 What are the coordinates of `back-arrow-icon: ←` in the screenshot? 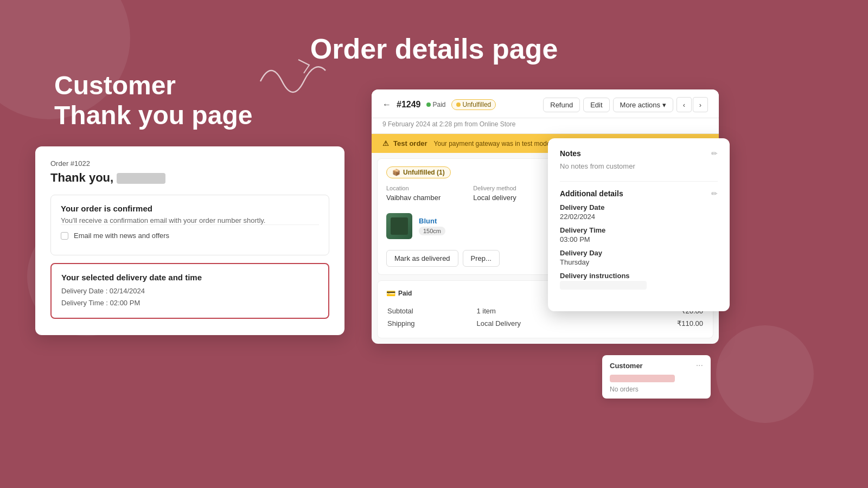 It's located at (387, 105).